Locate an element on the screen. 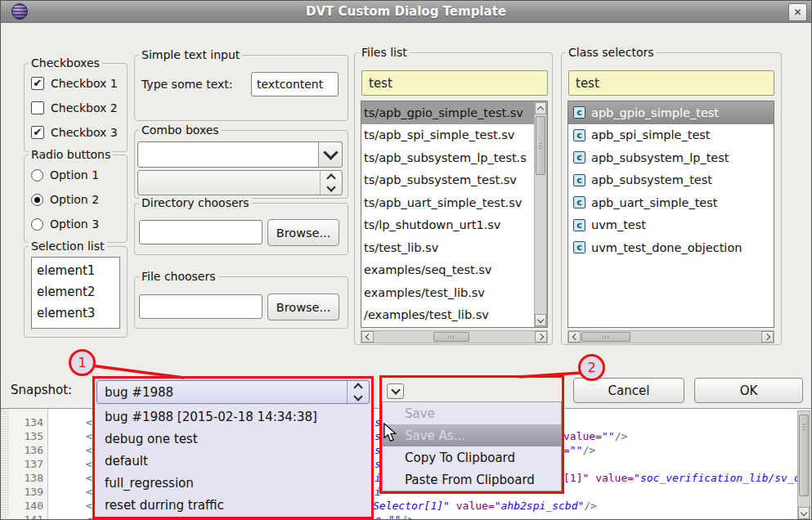 This screenshot has width=812, height=520. file-path-field is located at coordinates (201, 307).